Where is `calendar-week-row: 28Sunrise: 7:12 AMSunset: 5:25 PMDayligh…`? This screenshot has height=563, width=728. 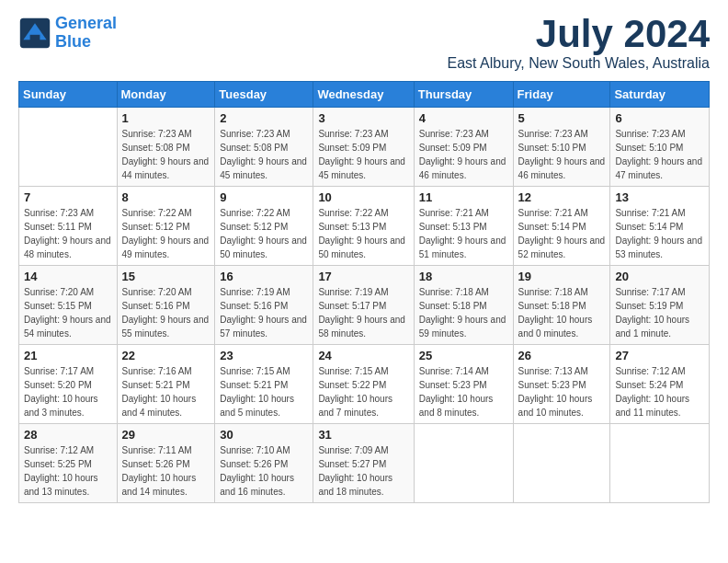 calendar-week-row: 28Sunrise: 7:12 AMSunset: 5:25 PMDayligh… is located at coordinates (364, 464).